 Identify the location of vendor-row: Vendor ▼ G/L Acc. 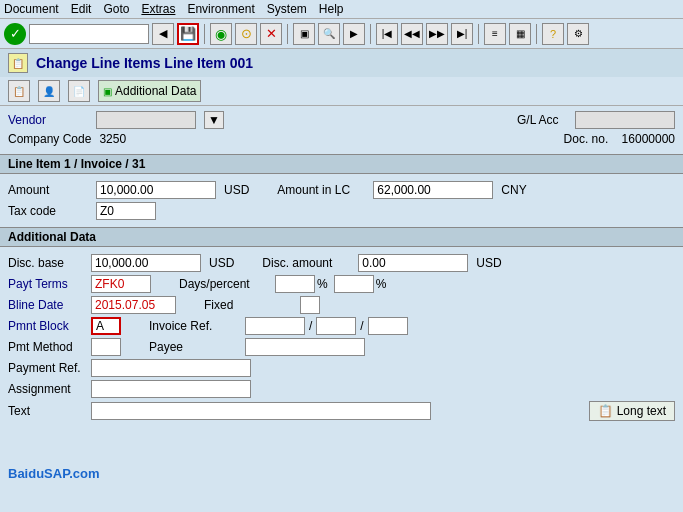
(342, 120).